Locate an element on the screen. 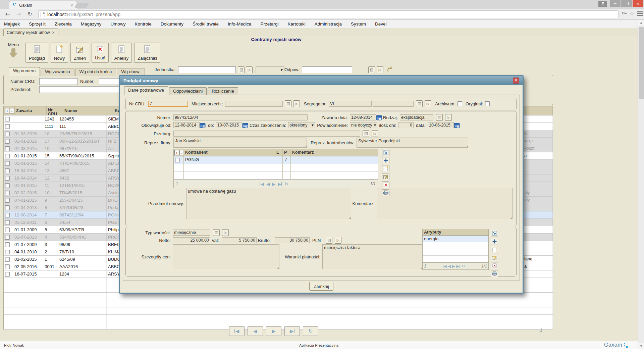 This screenshot has height=349, width=644. obowiazuje-od-field: 12-08-2014 is located at coordinates (186, 125).